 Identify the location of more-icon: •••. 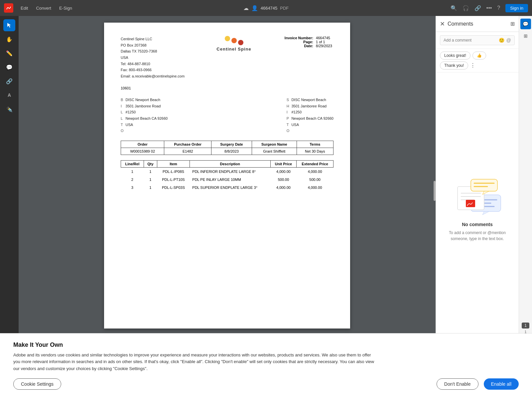
(489, 8).